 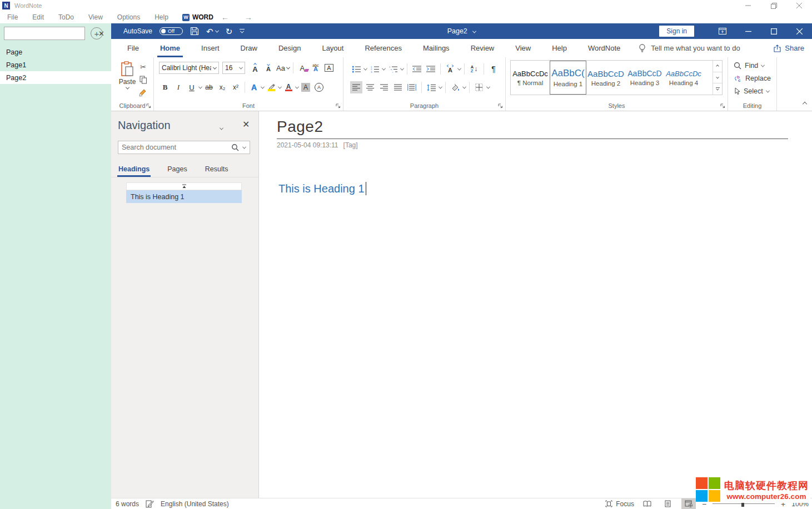 I want to click on asian-layout-button: A, so click(x=450, y=69).